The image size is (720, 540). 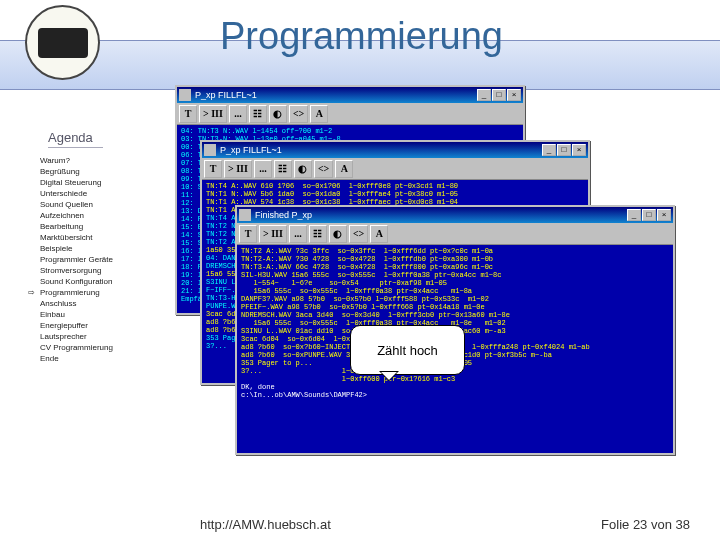 What do you see at coordinates (76, 226) in the screenshot?
I see `agenda-item: Bearbeitung` at bounding box center [76, 226].